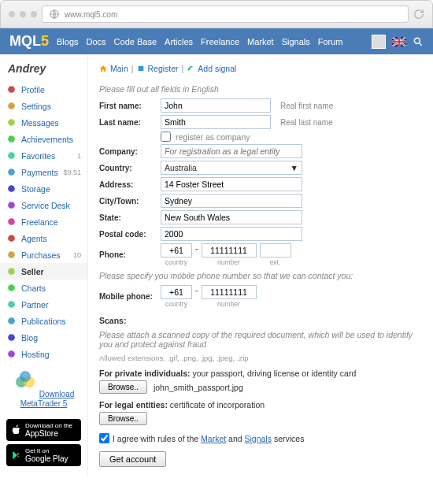 The image size is (433, 504). Describe the element at coordinates (68, 42) in the screenshot. I see `nav-blogs: Blogs` at that location.